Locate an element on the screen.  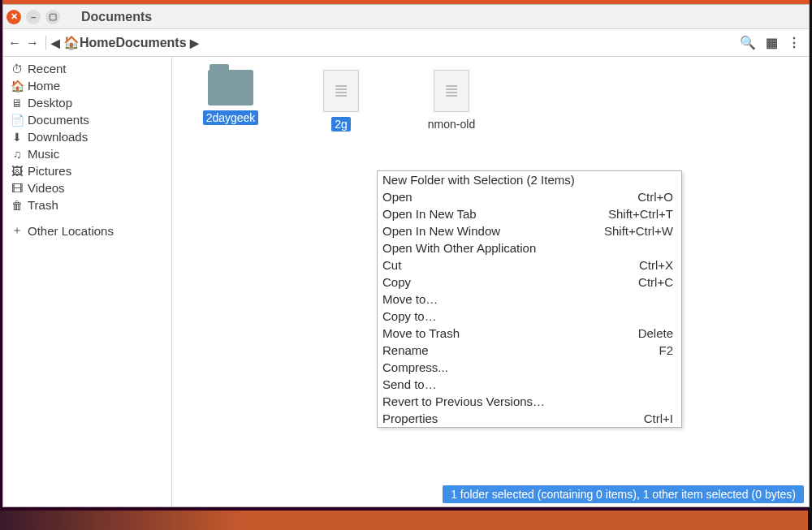
menu-item: Move to TrashDelete is located at coordinates (529, 333).